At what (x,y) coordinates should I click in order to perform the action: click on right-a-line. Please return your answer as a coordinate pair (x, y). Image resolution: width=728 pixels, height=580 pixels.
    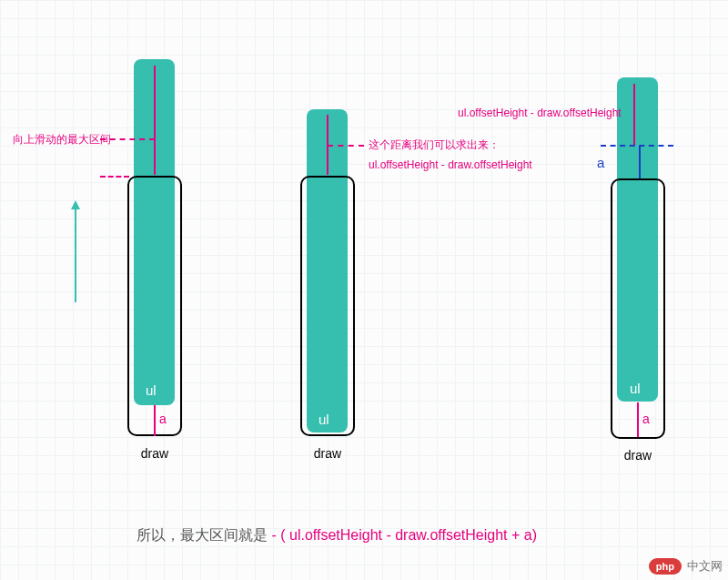
    Looking at the image, I should click on (638, 420).